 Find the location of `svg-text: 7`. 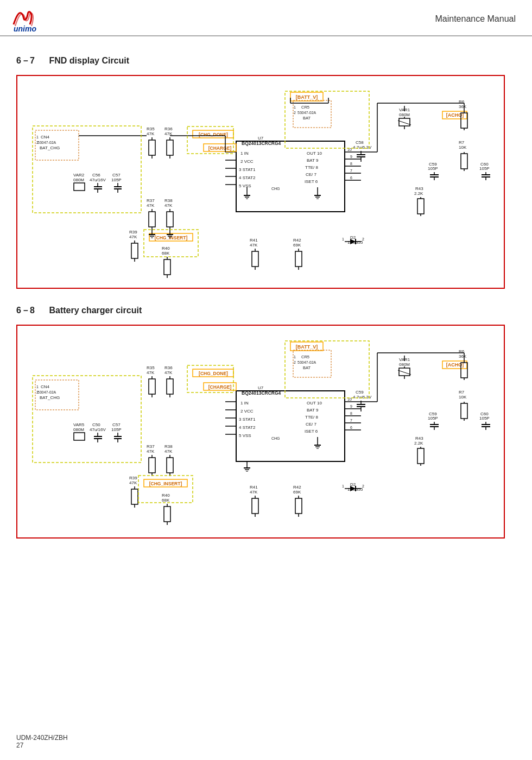

svg-text: 7 is located at coordinates (351, 420).